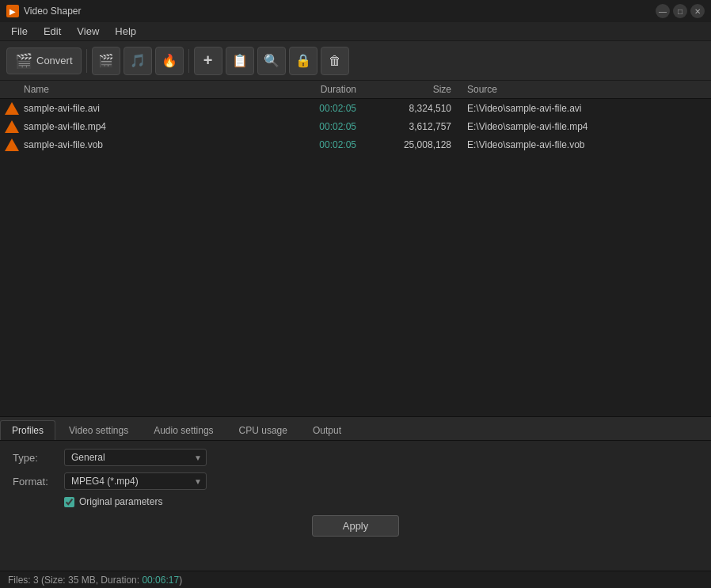  I want to click on video-tool-icon: 🎬, so click(106, 60).